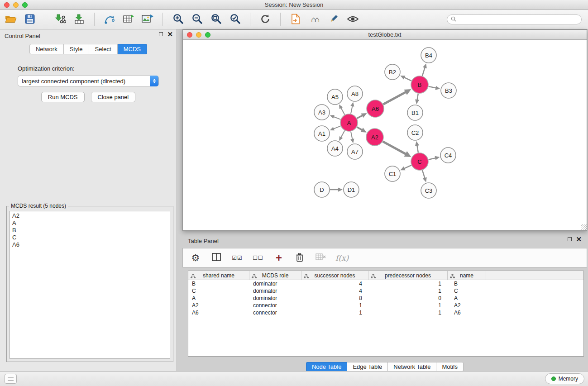 Image resolution: width=588 pixels, height=386 pixels. I want to click on tab-select: Select, so click(103, 49).